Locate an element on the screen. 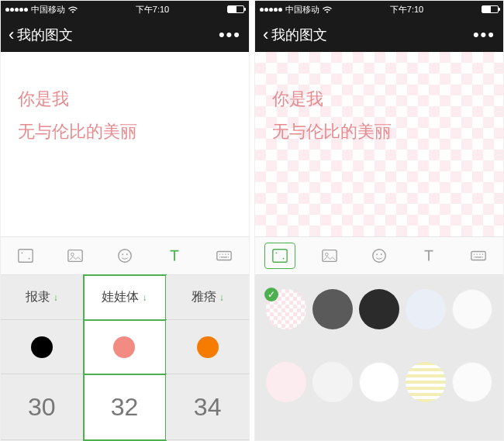 The width and height of the screenshot is (504, 441). size-option-2: 34 is located at coordinates (208, 408).